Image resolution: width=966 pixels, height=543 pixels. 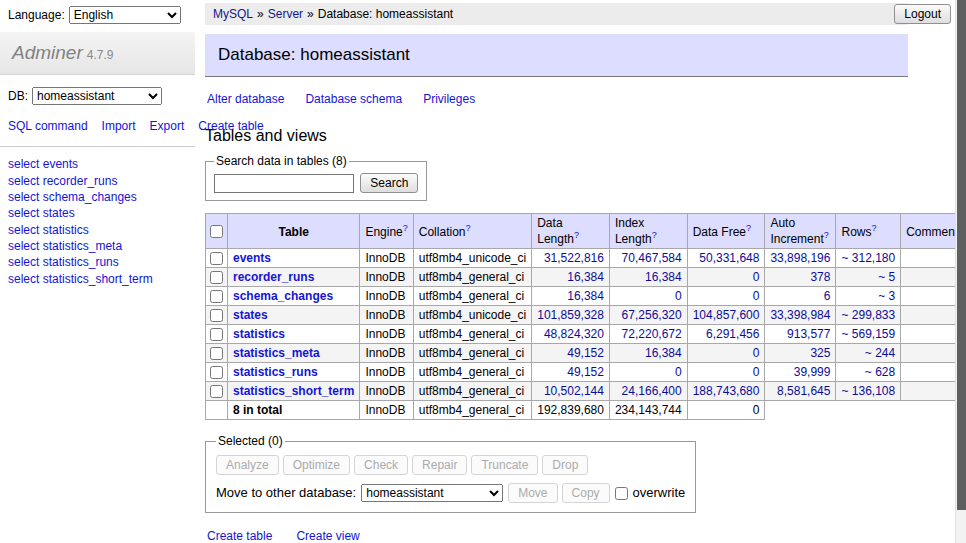 What do you see at coordinates (168, 126) in the screenshot?
I see `sidebar-link-export: Export` at bounding box center [168, 126].